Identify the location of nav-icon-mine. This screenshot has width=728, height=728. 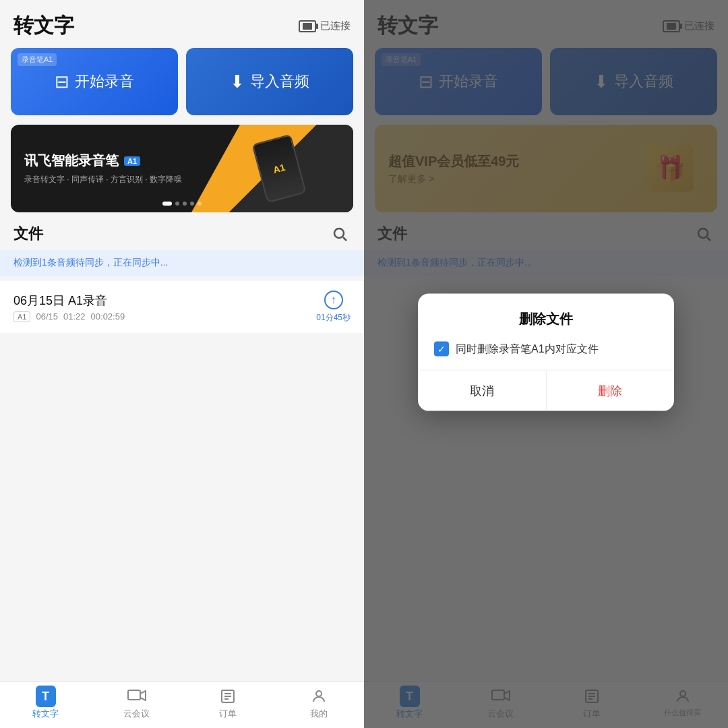
(319, 696).